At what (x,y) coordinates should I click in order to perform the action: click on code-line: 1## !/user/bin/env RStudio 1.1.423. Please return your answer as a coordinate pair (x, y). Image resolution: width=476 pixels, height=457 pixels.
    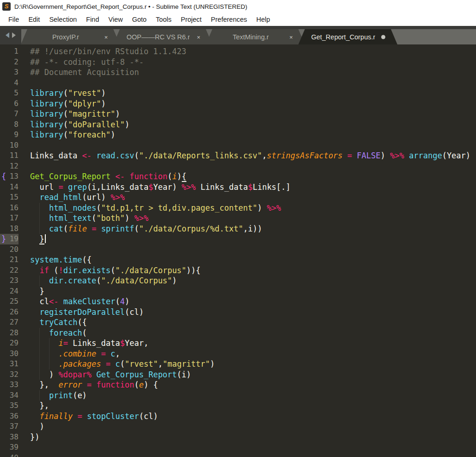
    Looking at the image, I should click on (238, 52).